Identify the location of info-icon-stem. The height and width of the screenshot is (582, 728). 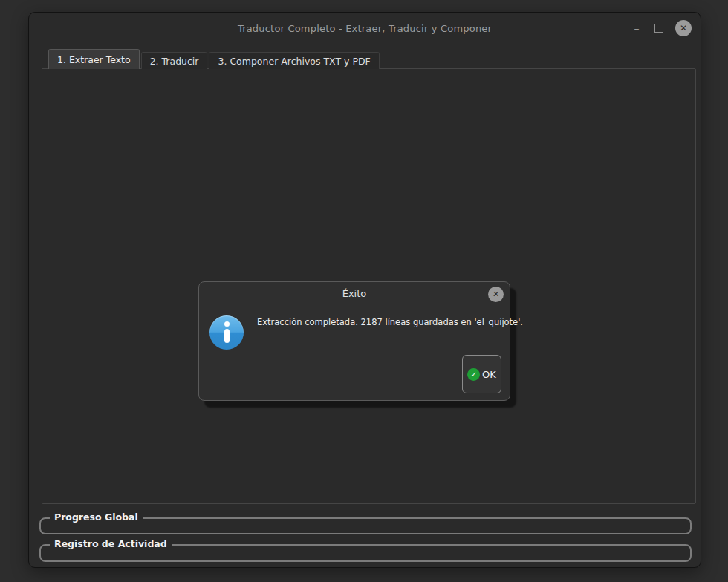
(227, 336).